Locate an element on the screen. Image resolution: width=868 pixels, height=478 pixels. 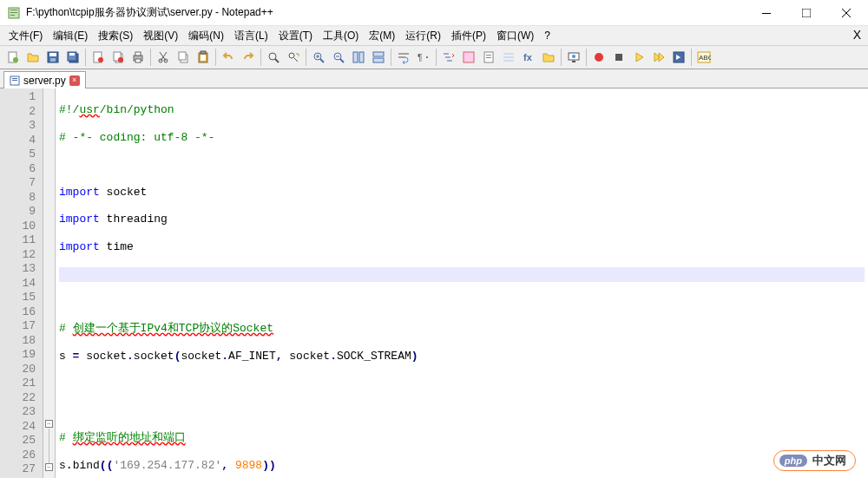
menu-help: ? is located at coordinates (547, 36).